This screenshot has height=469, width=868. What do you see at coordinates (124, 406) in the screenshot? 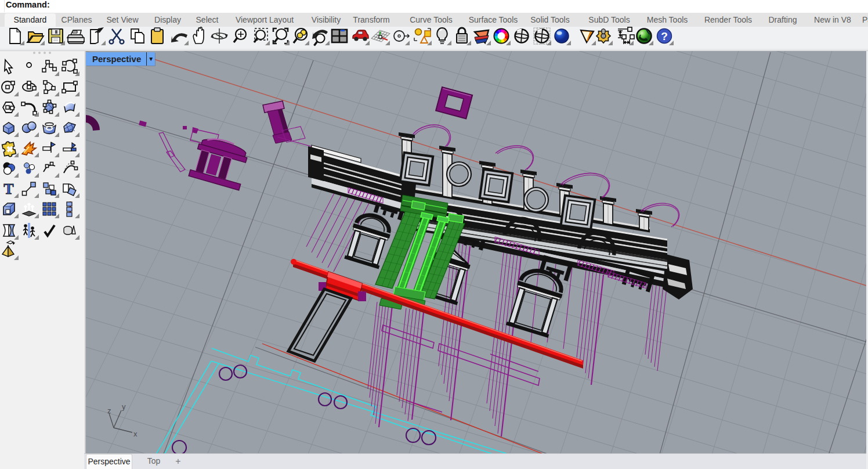
I see `svg-text: y` at bounding box center [124, 406].